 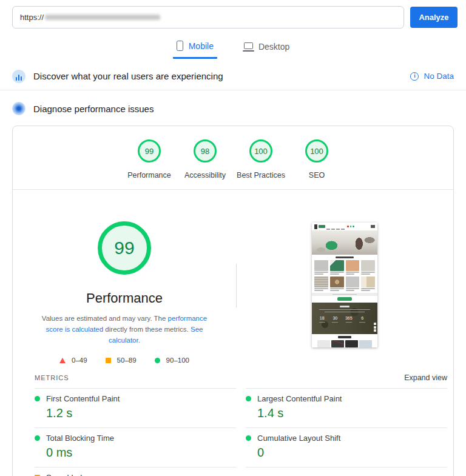 I want to click on thumb-green-button, so click(x=345, y=299).